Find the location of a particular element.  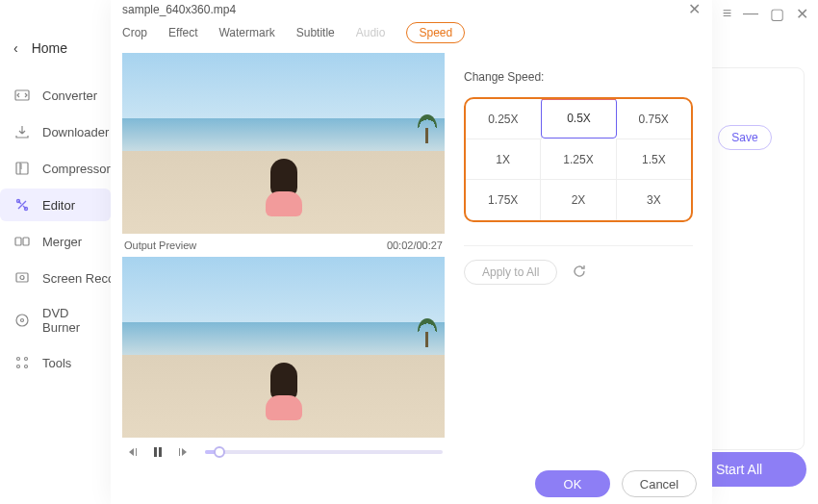

speed-3x: 3X is located at coordinates (654, 200).